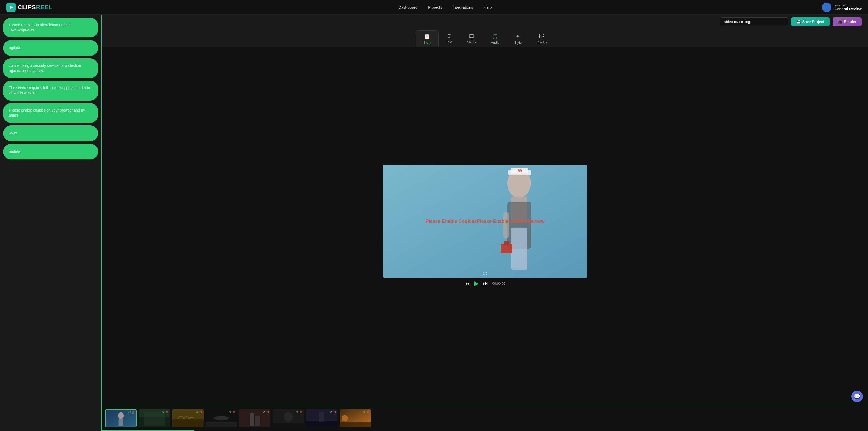  Describe the element at coordinates (435, 7) in the screenshot. I see `nav-projects: Projects` at that location.